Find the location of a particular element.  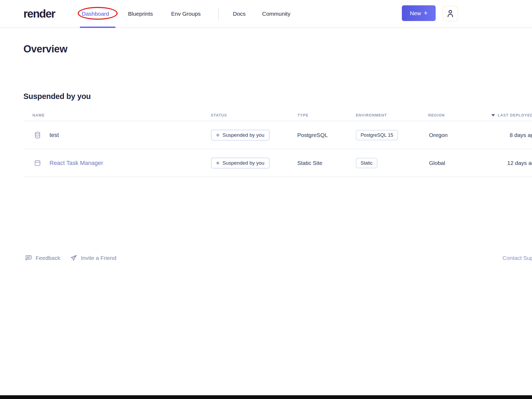

nav-blueprints: Blueprints is located at coordinates (141, 14).